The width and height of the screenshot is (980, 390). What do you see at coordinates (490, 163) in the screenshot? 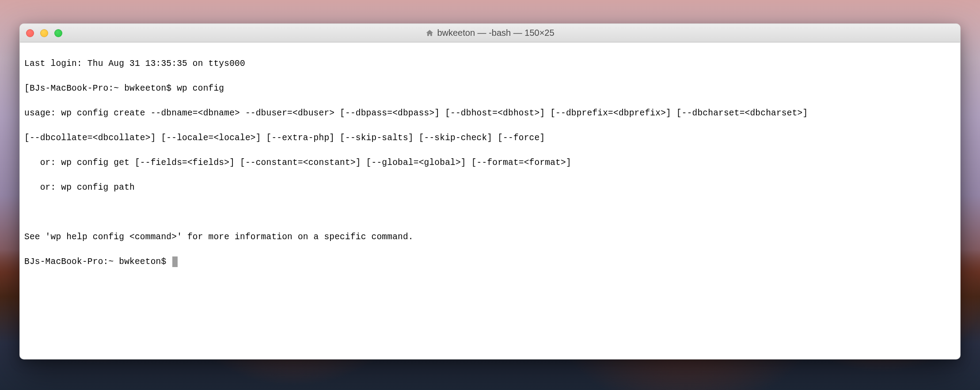
I see `terminal-output-line: or: wp config get [--fields=<fields>] [-…` at bounding box center [490, 163].